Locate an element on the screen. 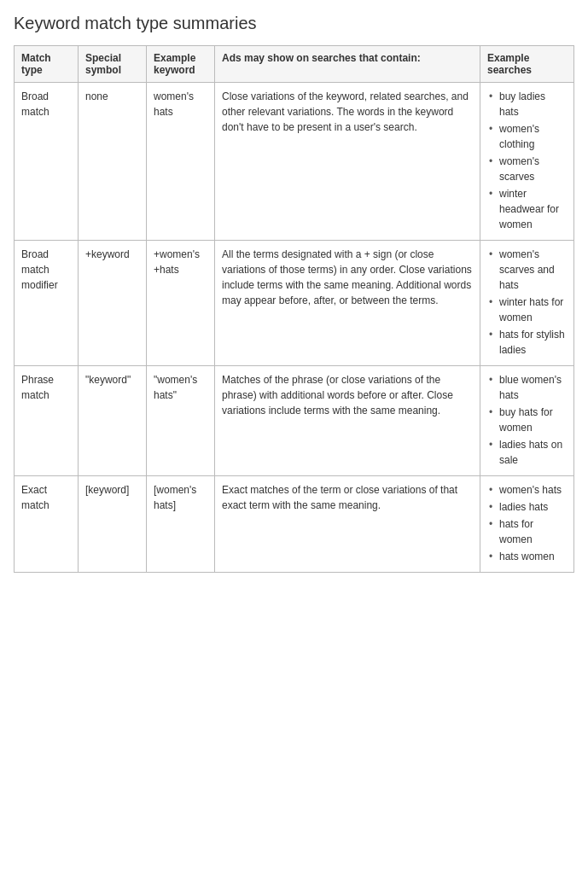  cell-match-type: Broad match modifier is located at coordinates (46, 304).